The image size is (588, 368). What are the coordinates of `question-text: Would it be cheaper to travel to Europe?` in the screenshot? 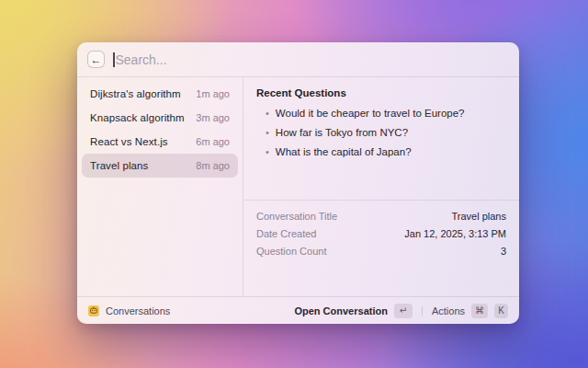 It's located at (370, 113).